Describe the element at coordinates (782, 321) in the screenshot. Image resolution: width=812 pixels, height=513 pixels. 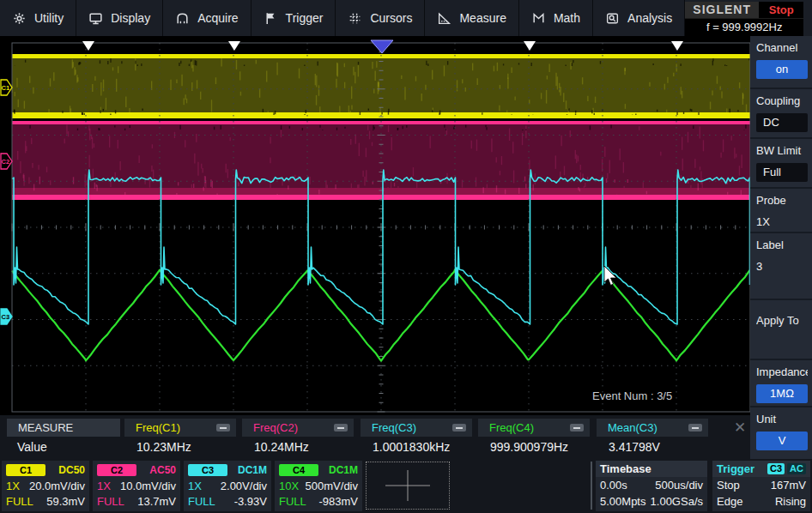
I see `apply-to-label: Apply To` at that location.